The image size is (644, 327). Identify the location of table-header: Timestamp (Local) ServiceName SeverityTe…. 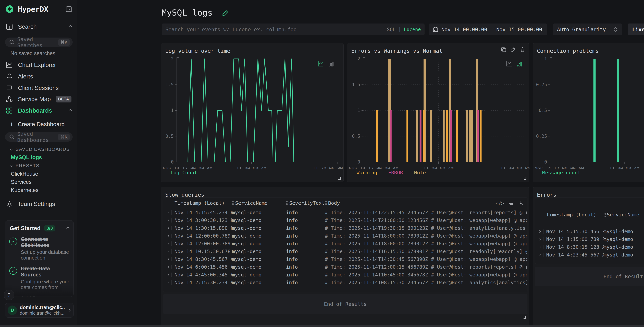
(345, 203).